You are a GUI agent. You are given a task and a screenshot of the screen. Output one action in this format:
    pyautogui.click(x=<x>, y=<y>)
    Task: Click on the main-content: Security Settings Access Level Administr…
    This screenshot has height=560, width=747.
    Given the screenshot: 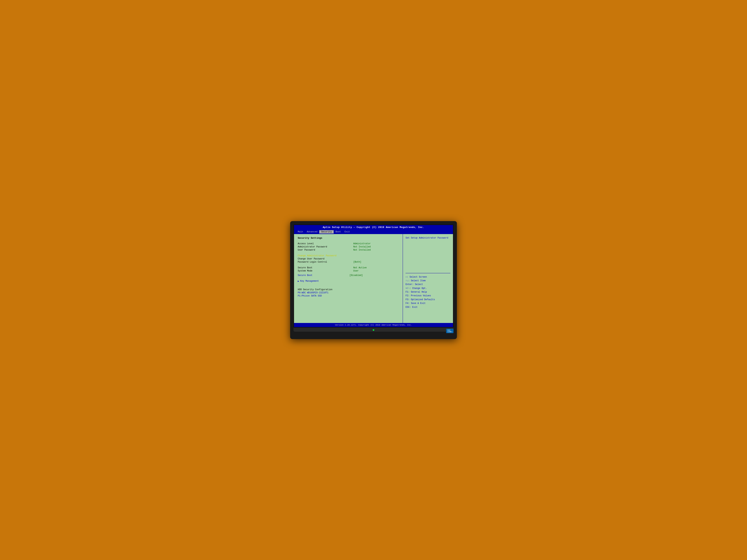 What is the action you would take?
    pyautogui.click(x=374, y=278)
    